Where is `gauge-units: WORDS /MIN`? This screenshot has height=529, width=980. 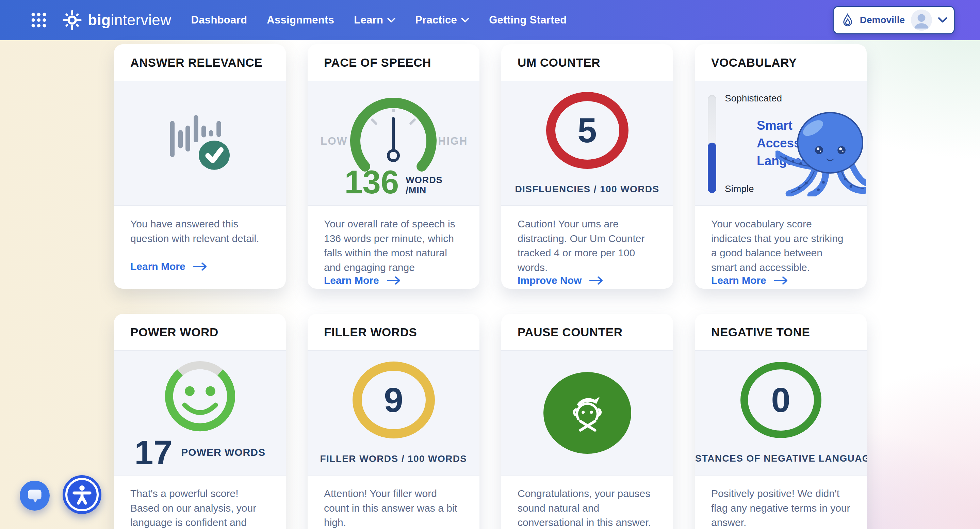
gauge-units: WORDS /MIN is located at coordinates (424, 186).